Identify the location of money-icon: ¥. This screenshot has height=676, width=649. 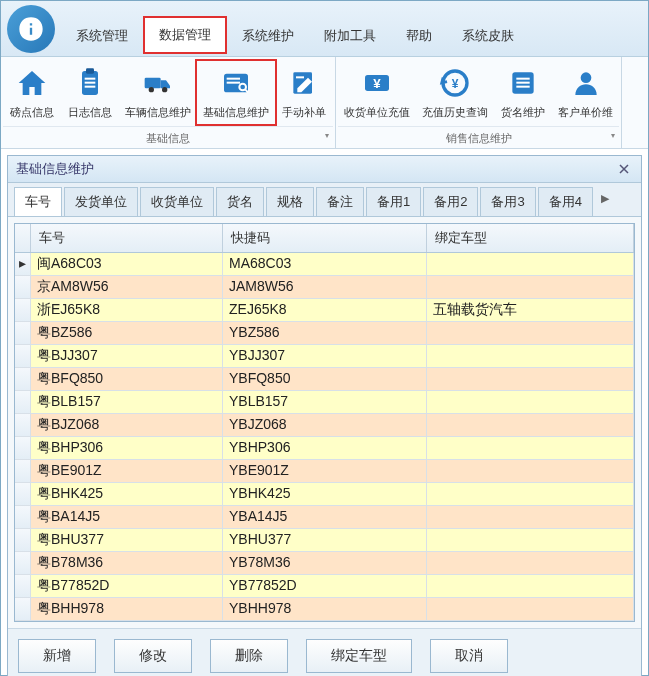
(377, 83).